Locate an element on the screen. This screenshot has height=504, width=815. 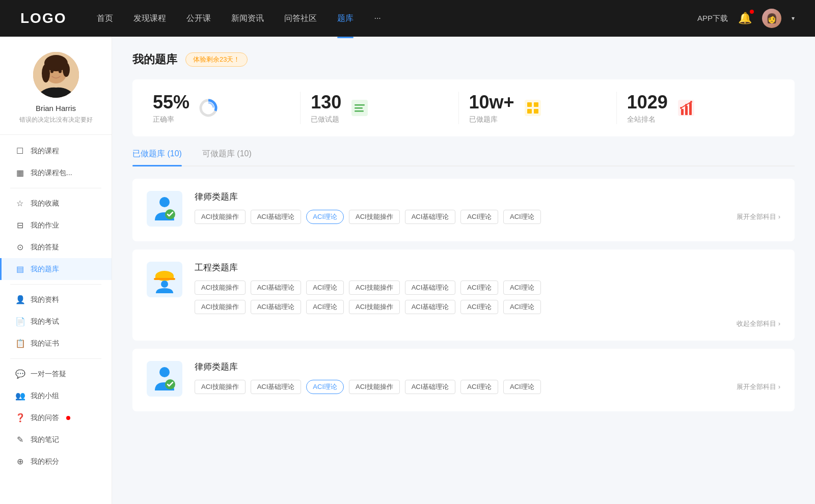
bank-card-content-1: 律师类题库 ACI技能操作 ACI基础理论 ACI理论 ACI技能操作 ACI基… is located at coordinates (487, 210).